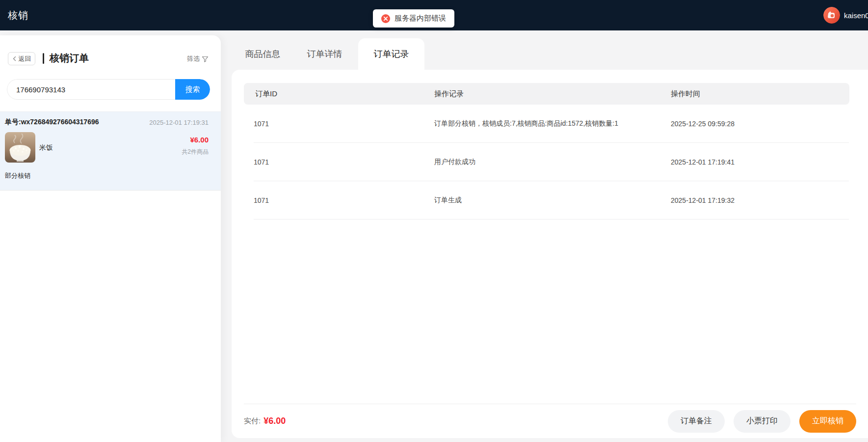 This screenshot has height=442, width=868. Describe the element at coordinates (420, 19) in the screenshot. I see `error-toast-text: 服务器内部错误` at that location.